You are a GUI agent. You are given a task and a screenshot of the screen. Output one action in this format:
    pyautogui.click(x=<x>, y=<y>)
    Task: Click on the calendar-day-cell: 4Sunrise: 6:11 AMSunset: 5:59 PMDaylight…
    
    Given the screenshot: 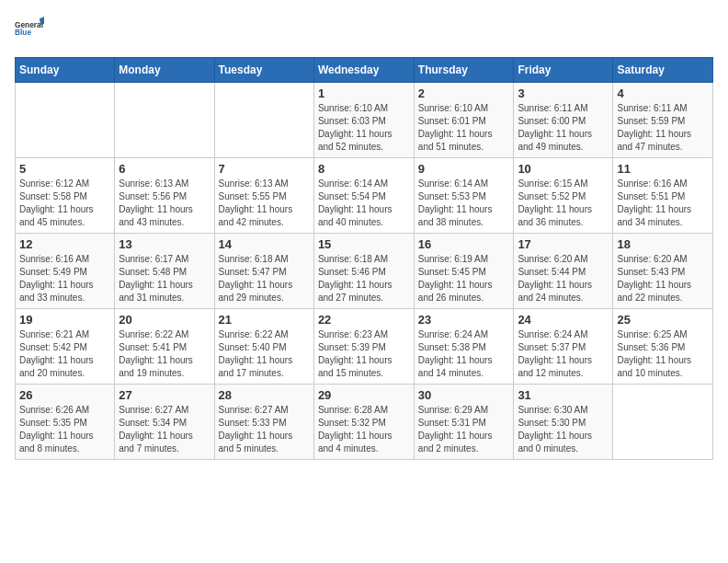 What is the action you would take?
    pyautogui.click(x=664, y=121)
    